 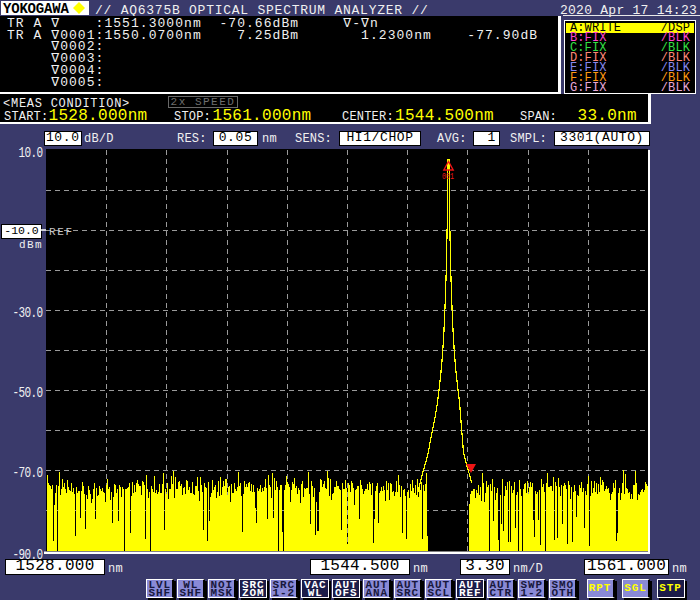 I want to click on svg-text: 001, so click(x=448, y=176).